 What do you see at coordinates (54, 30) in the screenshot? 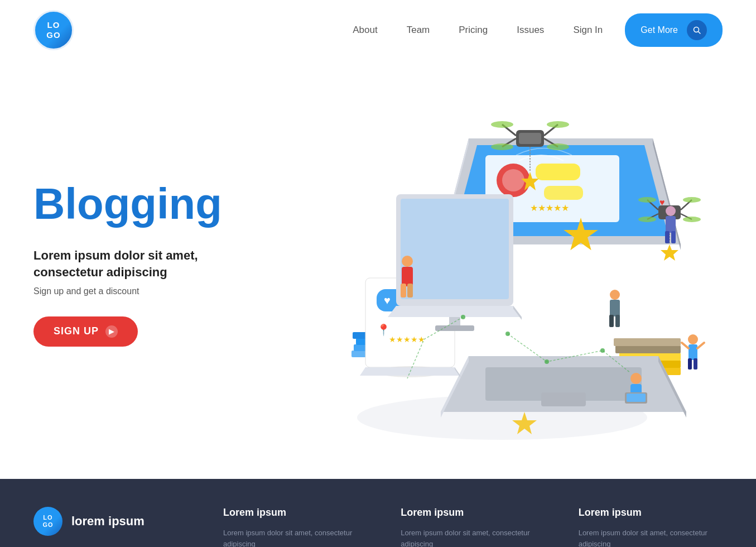
I see `logo: LO GO` at bounding box center [54, 30].